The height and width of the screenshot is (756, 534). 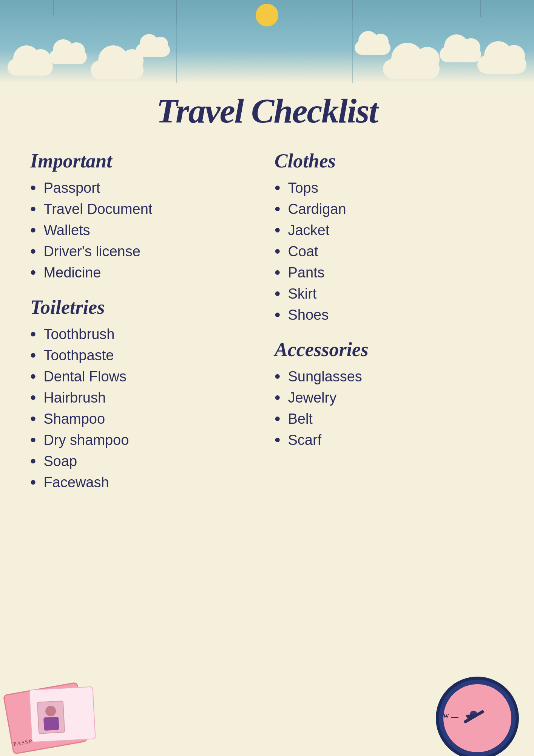 I want to click on list-item: Jewelry, so click(x=389, y=398).